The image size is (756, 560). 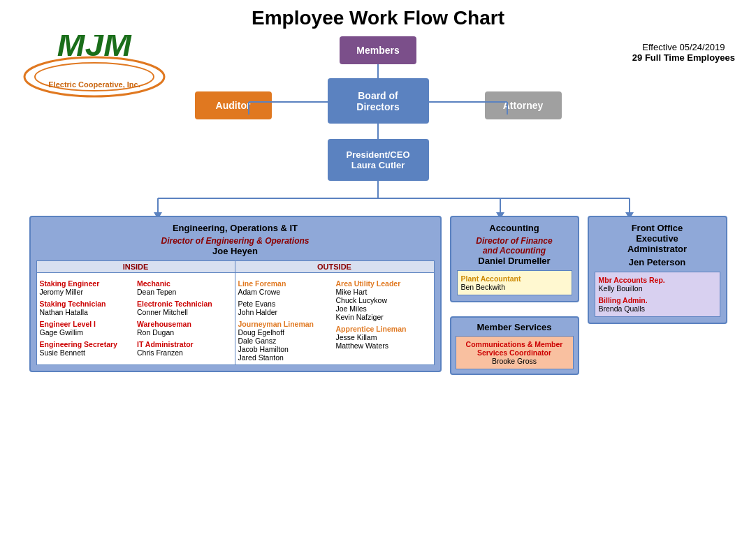 What do you see at coordinates (514, 246) in the screenshot?
I see `acc-subtitle: Director of Financeand Accounting` at bounding box center [514, 246].